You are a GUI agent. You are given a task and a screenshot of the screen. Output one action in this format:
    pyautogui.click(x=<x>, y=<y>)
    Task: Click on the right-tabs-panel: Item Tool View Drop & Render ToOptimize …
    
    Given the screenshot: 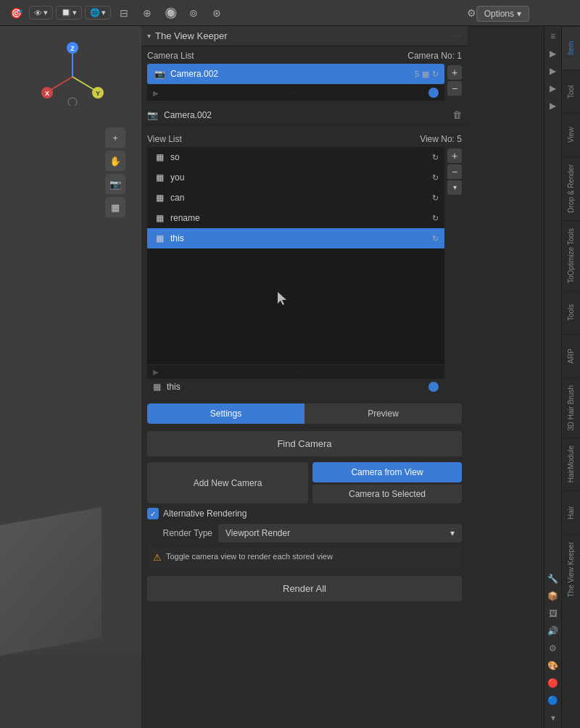 What is the action you would take?
    pyautogui.click(x=571, y=377)
    